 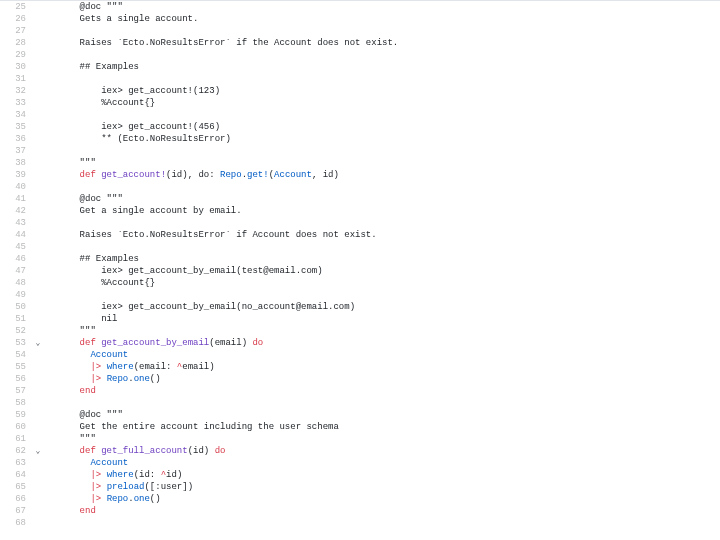 I want to click on line-number: 30, so click(x=16, y=67).